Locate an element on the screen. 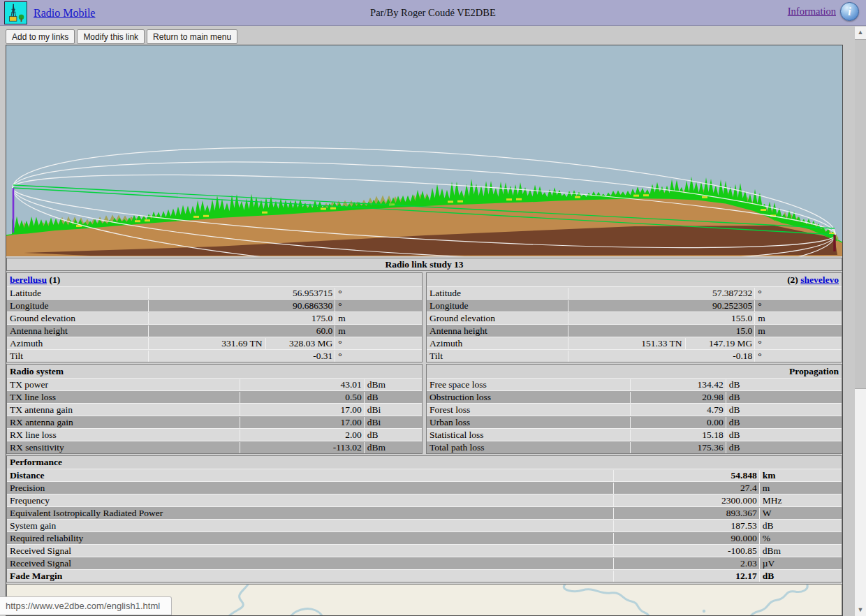 The height and width of the screenshot is (616, 866). site2-index: (2) is located at coordinates (793, 280).